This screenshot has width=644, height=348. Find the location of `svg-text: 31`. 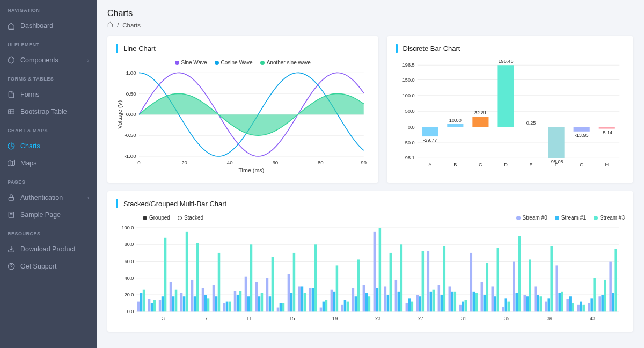

svg-text: 31 is located at coordinates (464, 319).